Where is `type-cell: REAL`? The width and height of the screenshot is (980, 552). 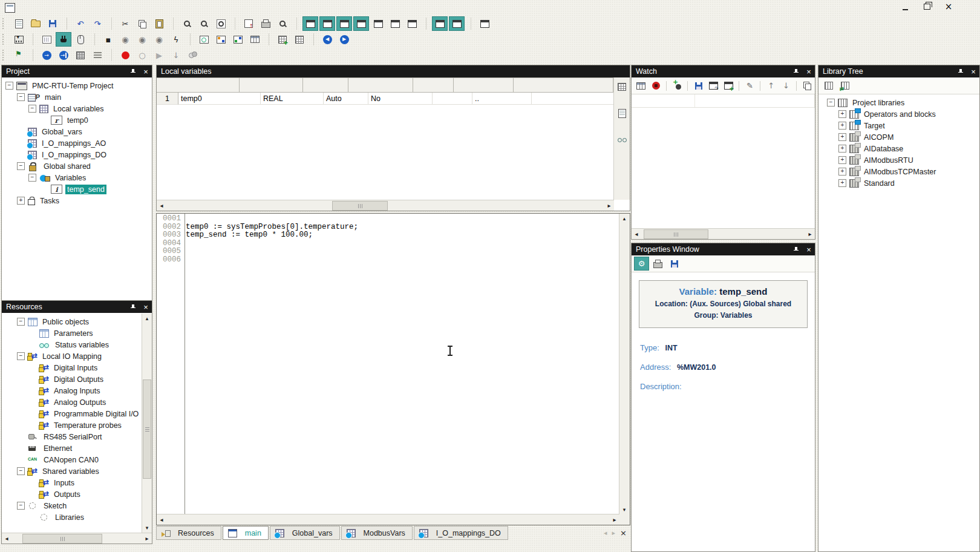 type-cell: REAL is located at coordinates (292, 99).